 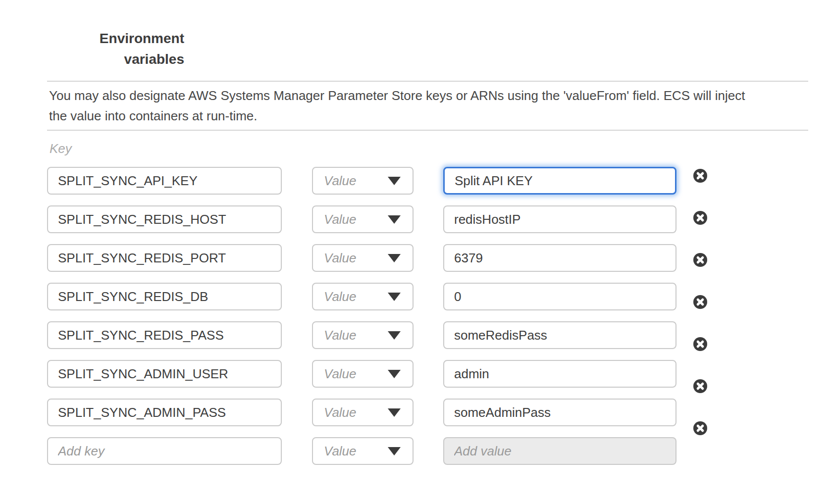 What do you see at coordinates (116, 59) in the screenshot?
I see `section-label-line2: variables` at bounding box center [116, 59].